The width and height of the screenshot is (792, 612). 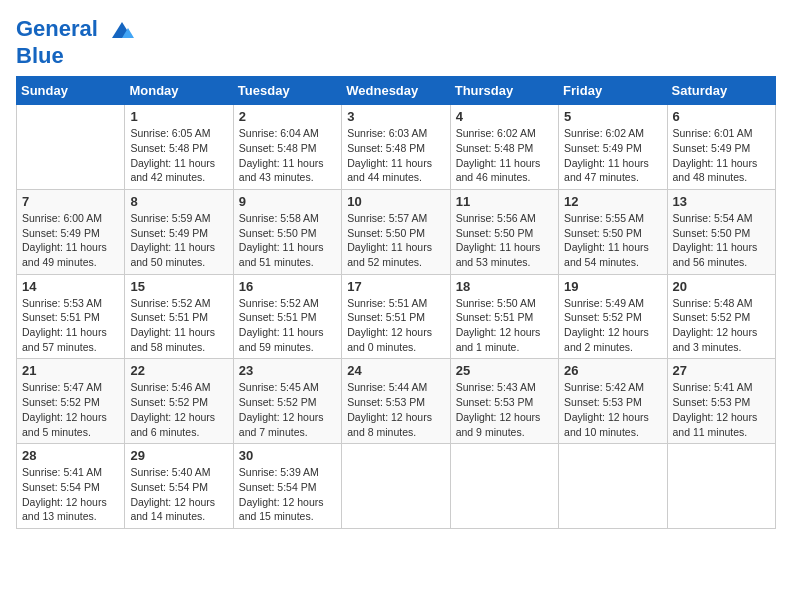 I want to click on day-number: 19, so click(x=612, y=286).